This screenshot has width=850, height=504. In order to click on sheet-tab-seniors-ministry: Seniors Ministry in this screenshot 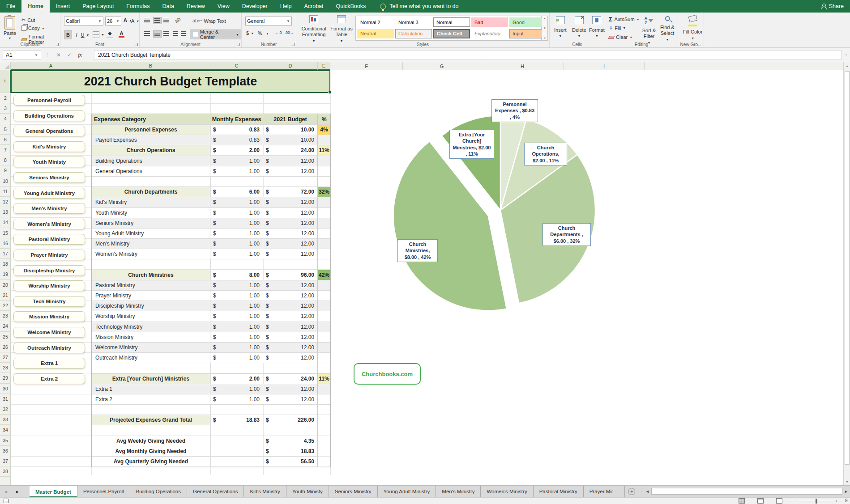, I will do `click(354, 491)`.